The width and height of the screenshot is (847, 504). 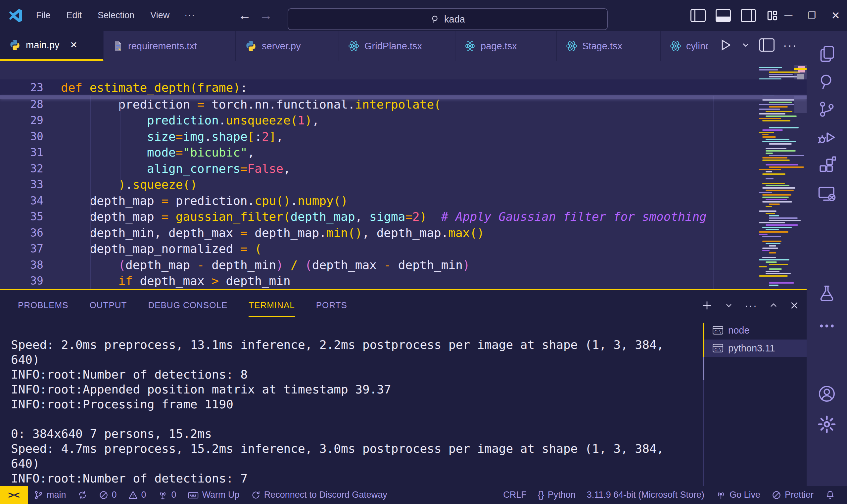 I want to click on code-line: 30 size=img.shape[:2],, so click(x=403, y=137).